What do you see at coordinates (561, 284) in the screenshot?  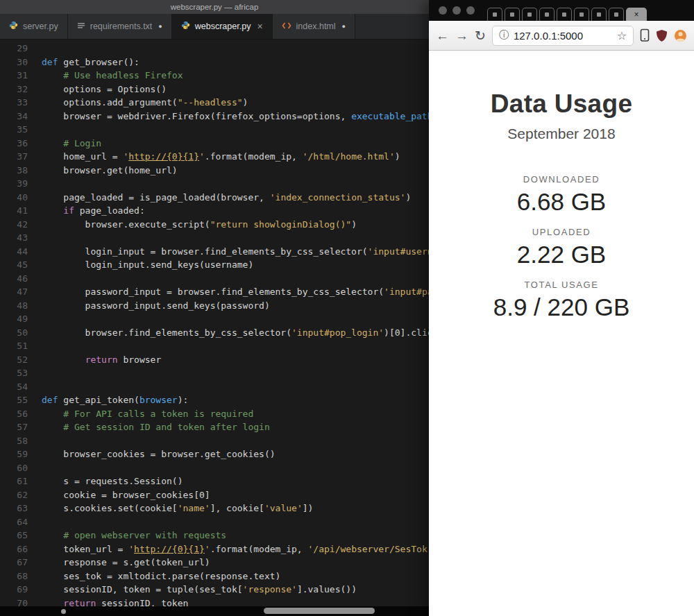 I see `stat-label: TOTAL USAGE` at bounding box center [561, 284].